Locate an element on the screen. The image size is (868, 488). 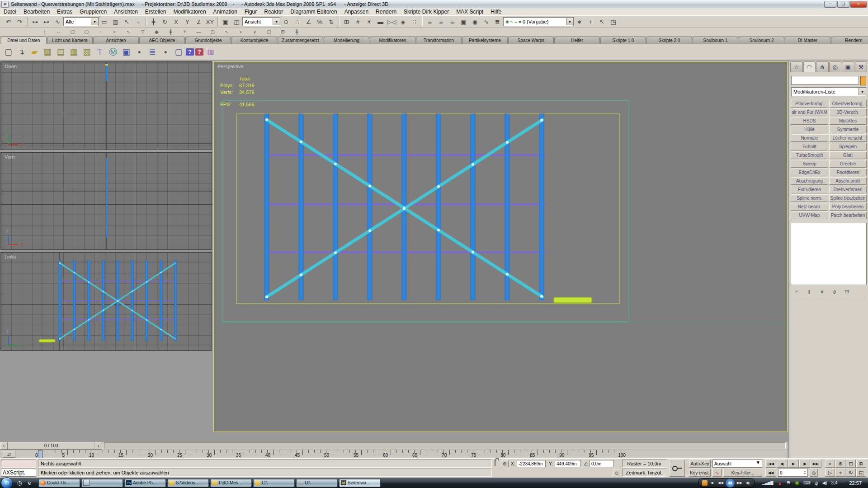
move-small-icon: ╋ is located at coordinates (171, 32).